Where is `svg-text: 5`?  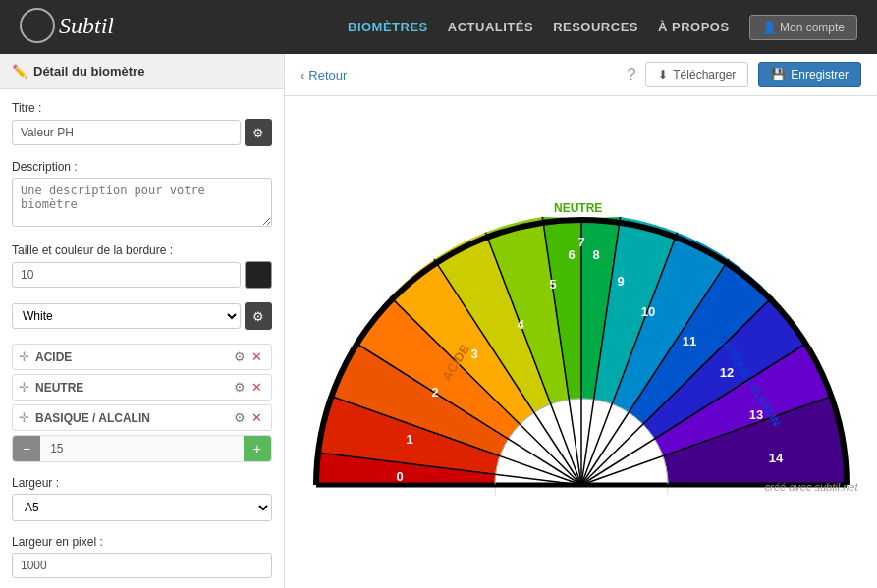 svg-text: 5 is located at coordinates (552, 285).